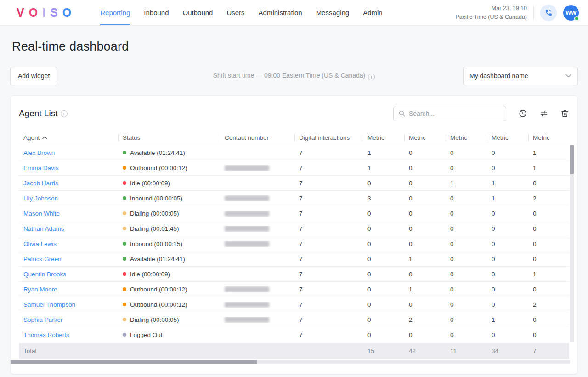  I want to click on widget-title: Agent List, so click(39, 114).